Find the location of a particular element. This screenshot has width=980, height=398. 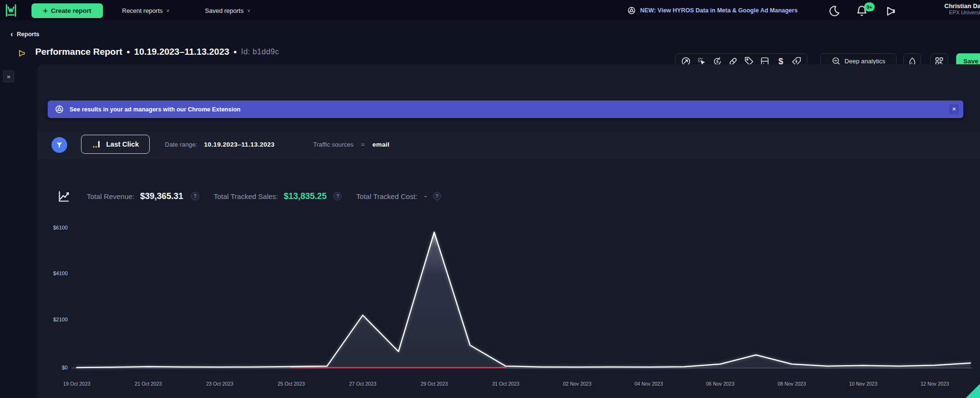

recent-reports-menu: Recent reports ∨ is located at coordinates (146, 10).